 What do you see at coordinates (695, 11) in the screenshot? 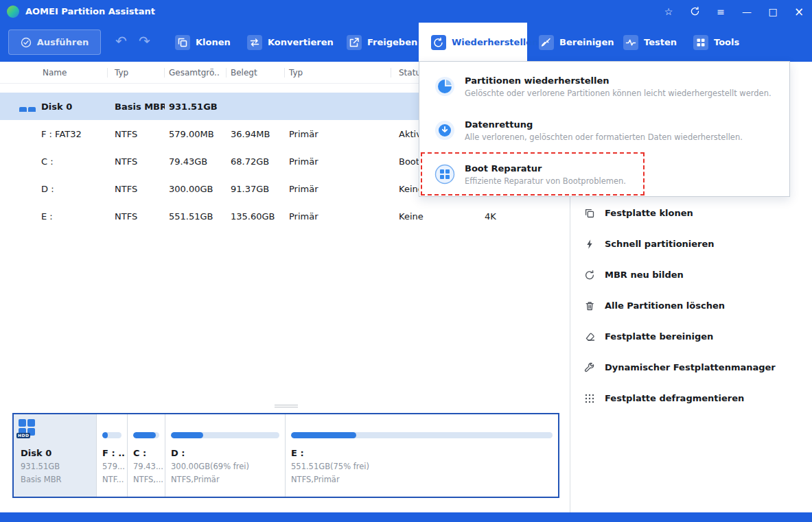
I see `sync-icon` at bounding box center [695, 11].